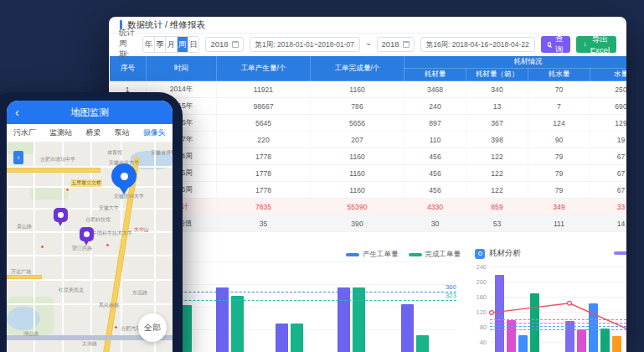 This screenshot has width=644, height=352. I want to click on map-label: 大华山, so click(142, 230).